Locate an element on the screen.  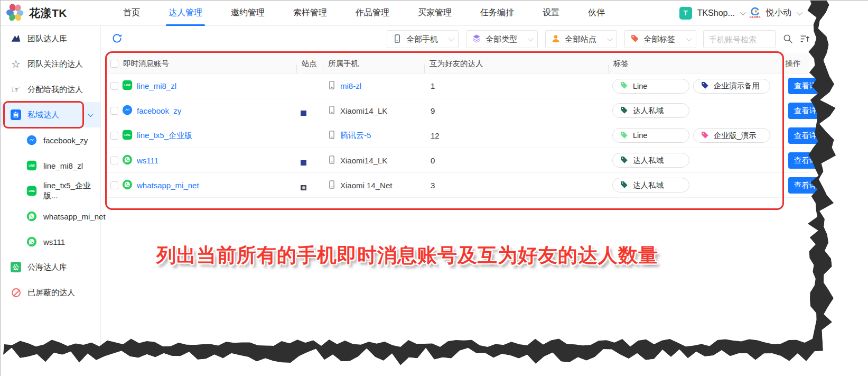
tag-label: 企业演示备用 is located at coordinates (736, 86).